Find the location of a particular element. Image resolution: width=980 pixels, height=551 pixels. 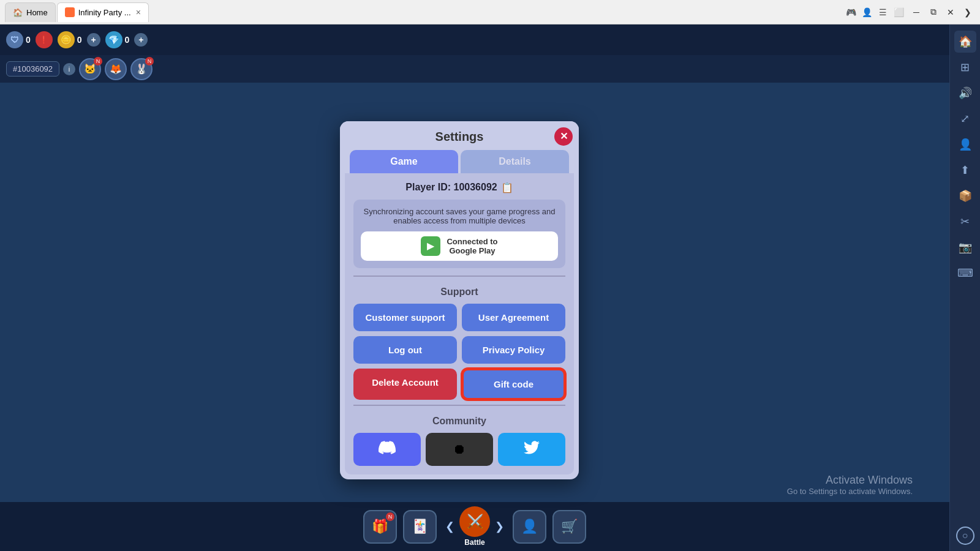

google-play-btn: ▶ Connected toGoogle Play is located at coordinates (459, 246).